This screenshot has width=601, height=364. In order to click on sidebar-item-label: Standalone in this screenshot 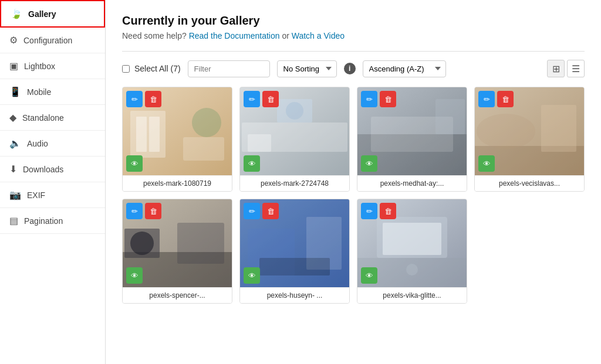, I will do `click(43, 118)`.